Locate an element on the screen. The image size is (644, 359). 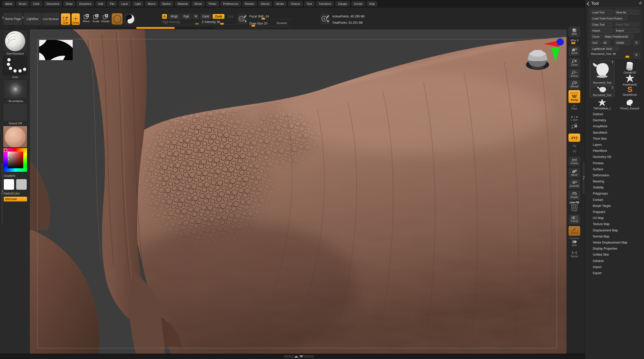
section-layers: Layers is located at coordinates (610, 145).